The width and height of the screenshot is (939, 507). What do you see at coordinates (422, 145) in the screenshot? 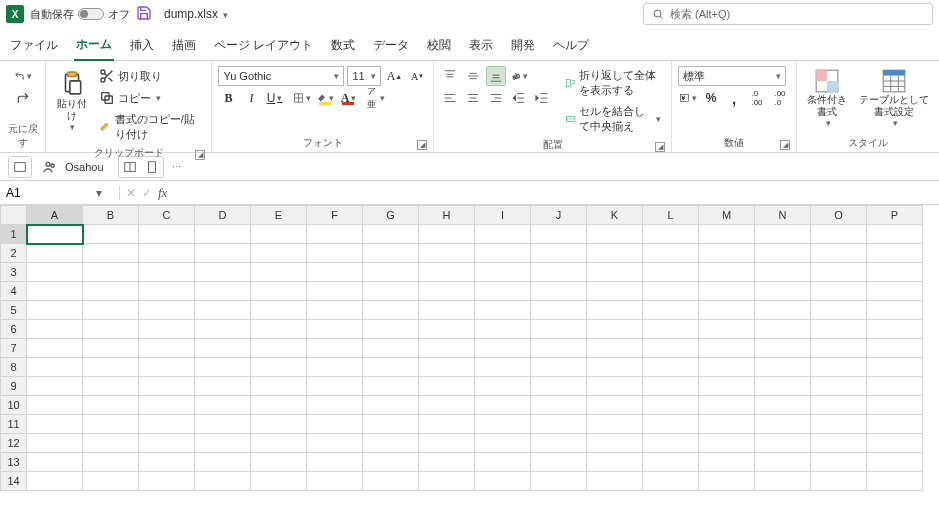
I see `font-dialog-launcher: ◢` at bounding box center [422, 145].